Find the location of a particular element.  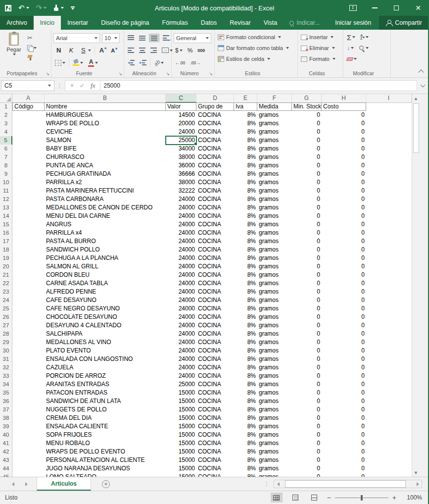

row-header-38: 38 is located at coordinates (6, 418).